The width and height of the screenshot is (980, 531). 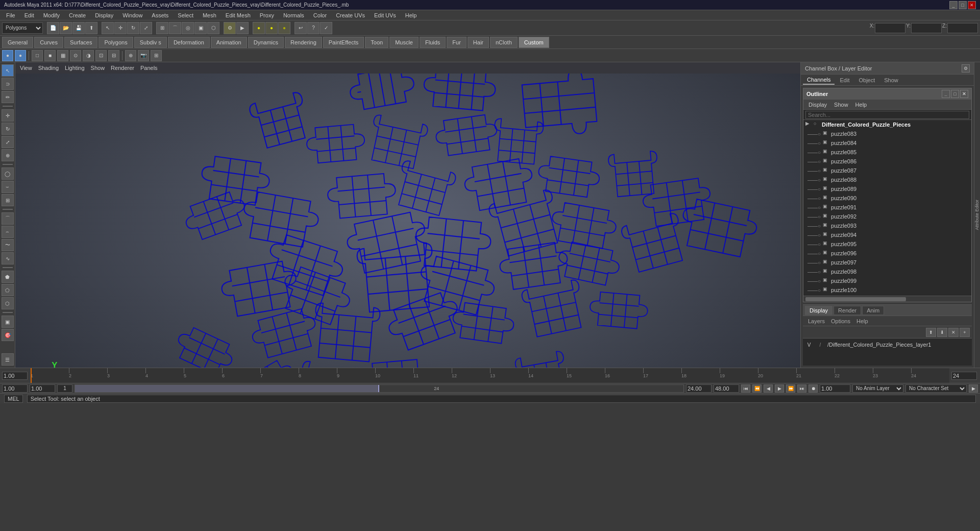 I want to click on timeline-ruler: 1 2 3 4 5 6 7 8 9 10 11 12 13 1, so click(x=490, y=376).